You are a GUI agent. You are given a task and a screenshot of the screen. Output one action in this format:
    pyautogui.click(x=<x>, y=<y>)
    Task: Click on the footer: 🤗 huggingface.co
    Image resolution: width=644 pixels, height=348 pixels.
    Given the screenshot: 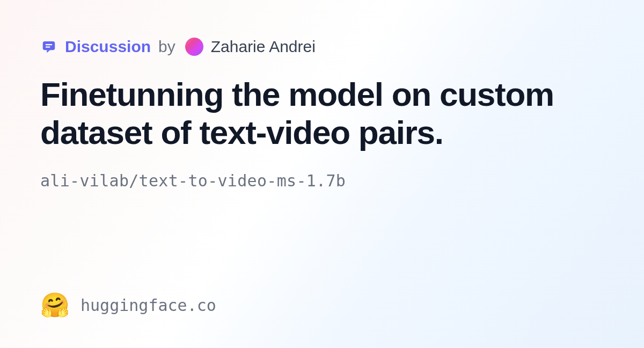 What is the action you would take?
    pyautogui.click(x=128, y=305)
    